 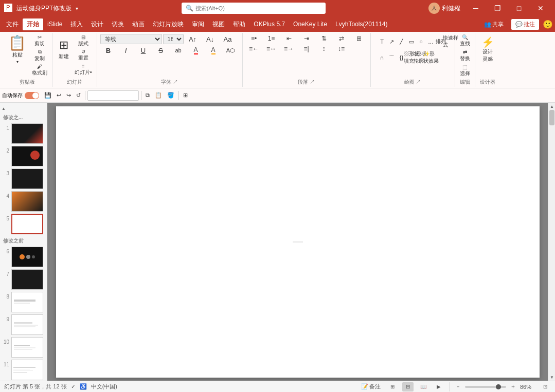 What do you see at coordinates (158, 96) in the screenshot?
I see `paste-format-button: 📋` at bounding box center [158, 96].